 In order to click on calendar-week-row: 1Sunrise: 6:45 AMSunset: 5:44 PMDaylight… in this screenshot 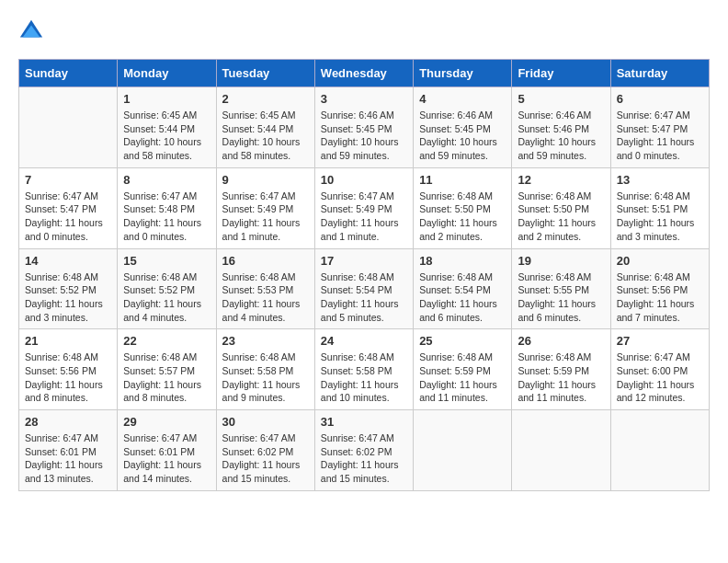, I will do `click(364, 128)`.